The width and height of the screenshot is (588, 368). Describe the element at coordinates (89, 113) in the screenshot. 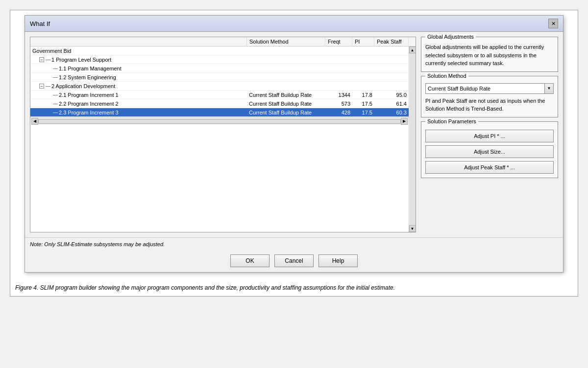

I see `row-name: 2.3 Program Increment 3` at that location.